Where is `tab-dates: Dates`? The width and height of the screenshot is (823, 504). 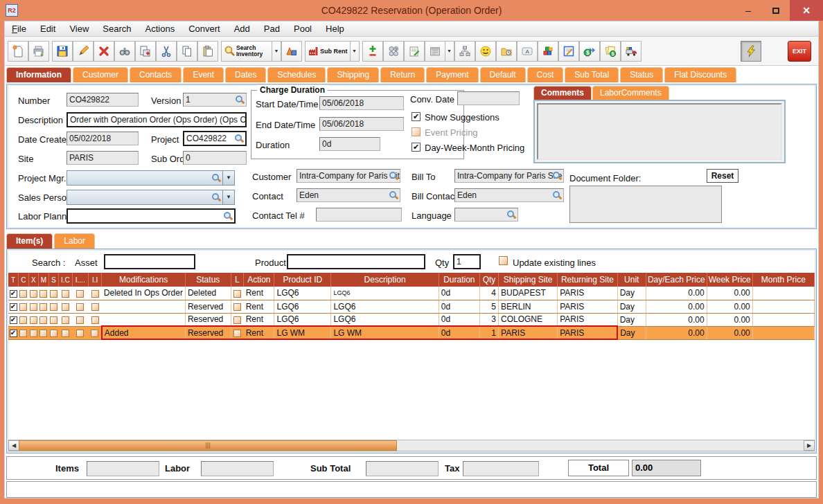 tab-dates: Dates is located at coordinates (245, 75).